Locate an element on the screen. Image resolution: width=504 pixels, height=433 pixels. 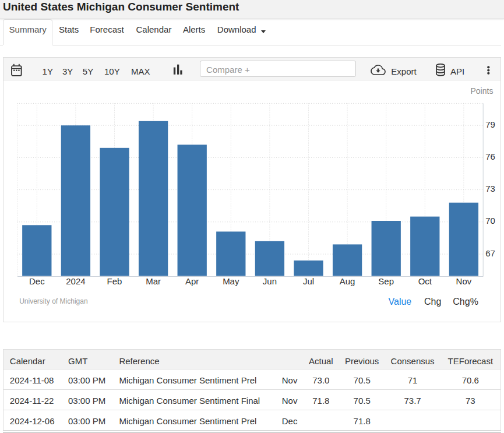
svg-text: Apr is located at coordinates (192, 281).